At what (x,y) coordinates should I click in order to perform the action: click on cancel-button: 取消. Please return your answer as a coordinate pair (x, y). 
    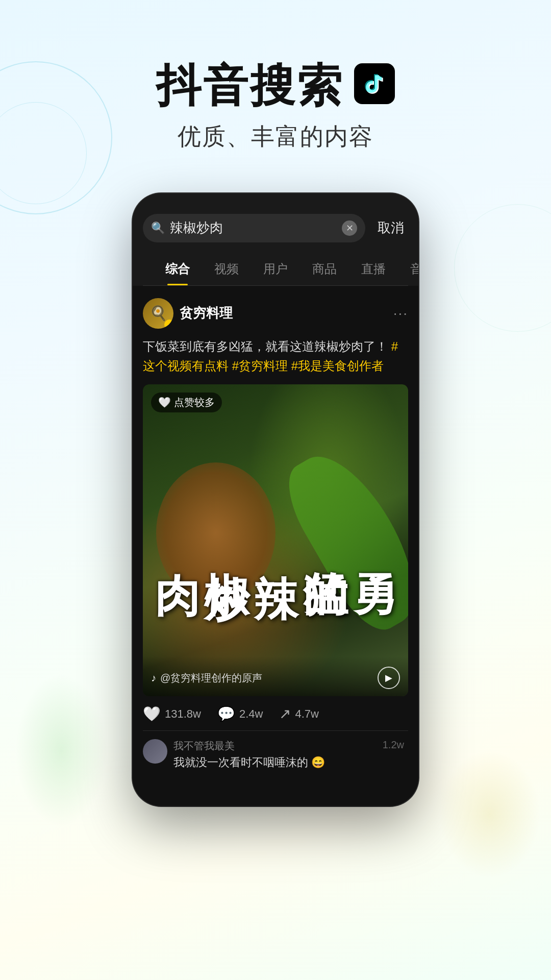
    Looking at the image, I should click on (391, 228).